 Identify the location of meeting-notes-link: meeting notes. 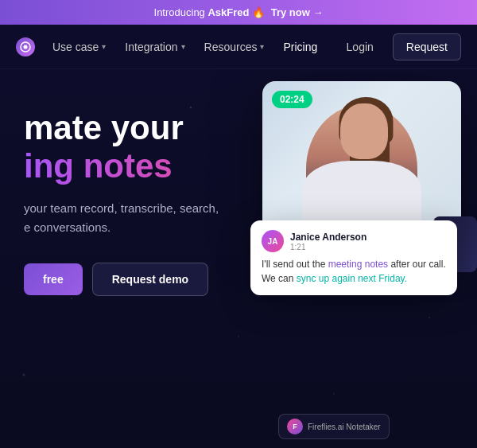
(358, 264).